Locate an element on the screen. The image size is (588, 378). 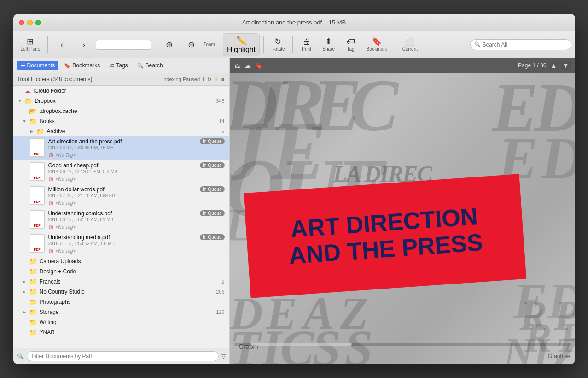
storage-label: Storage is located at coordinates (128, 312).